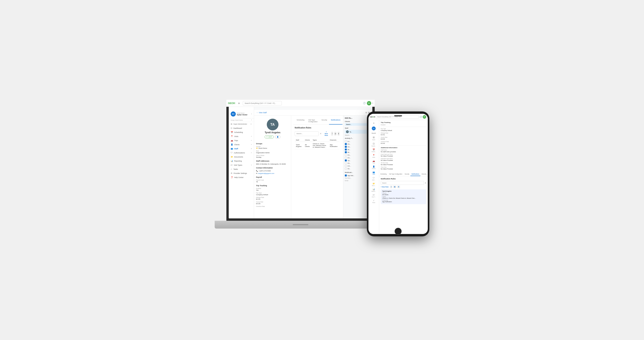  What do you see at coordinates (374, 128) in the screenshot?
I see `phone-sidebar-avatar: DV` at bounding box center [374, 128].